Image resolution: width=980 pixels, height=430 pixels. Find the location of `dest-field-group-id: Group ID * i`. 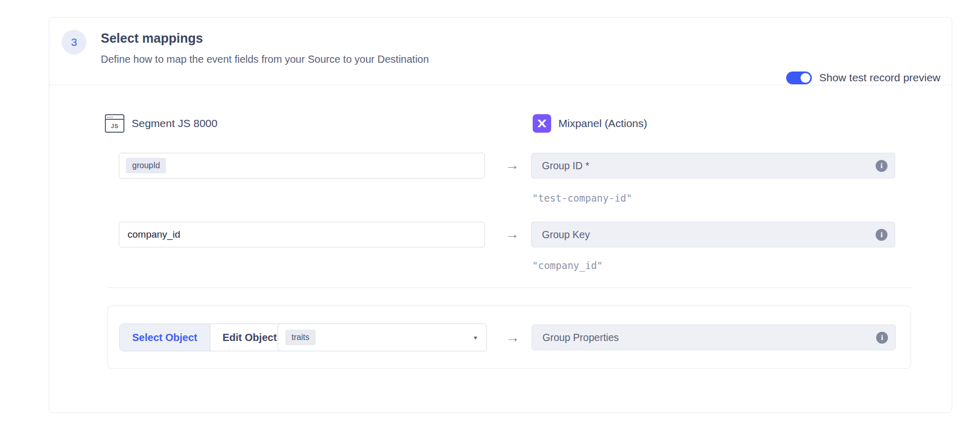

dest-field-group-id: Group ID * i is located at coordinates (713, 166).